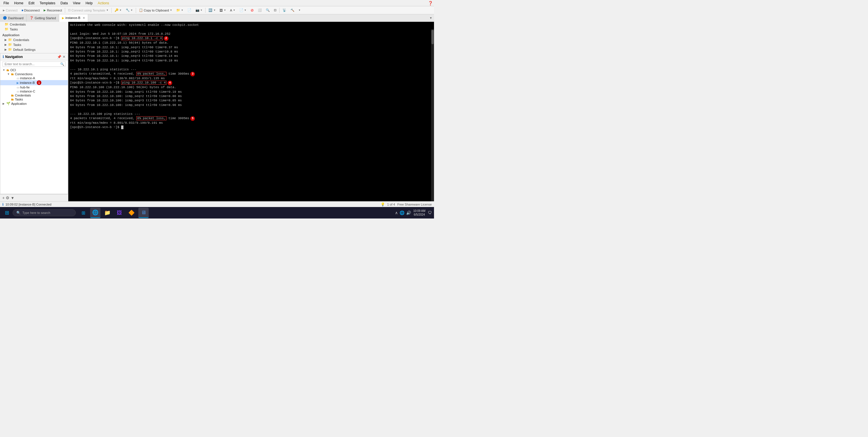 Image resolution: width=868 pixels, height=437 pixels. What do you see at coordinates (89, 3) in the screenshot?
I see `menu-help: Help` at bounding box center [89, 3].